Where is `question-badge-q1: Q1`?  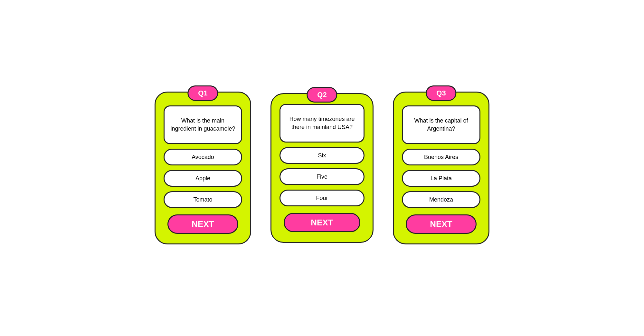 question-badge-q1: Q1 is located at coordinates (203, 93).